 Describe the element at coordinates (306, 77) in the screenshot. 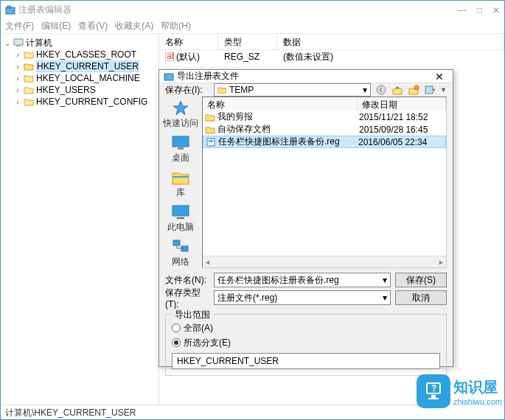

I see `dialog-title-bar: 导出注册表文件 ✕` at that location.